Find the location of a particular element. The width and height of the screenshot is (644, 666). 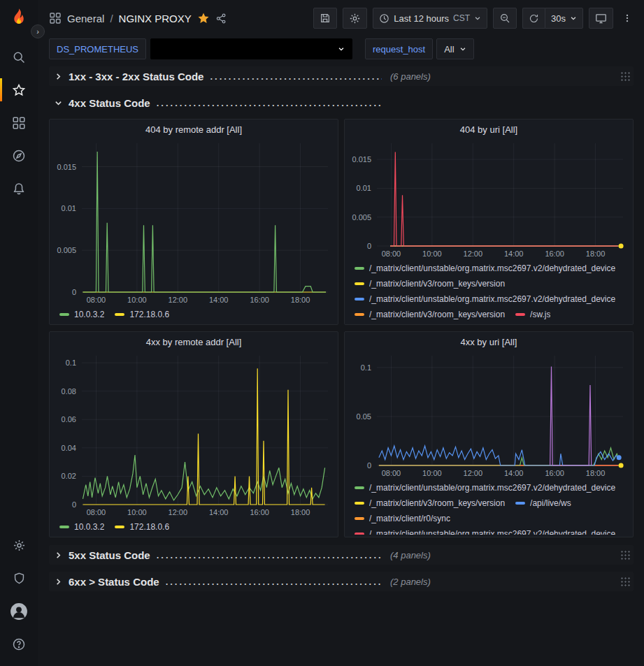

legend-item: /api/live/ws is located at coordinates (543, 503).